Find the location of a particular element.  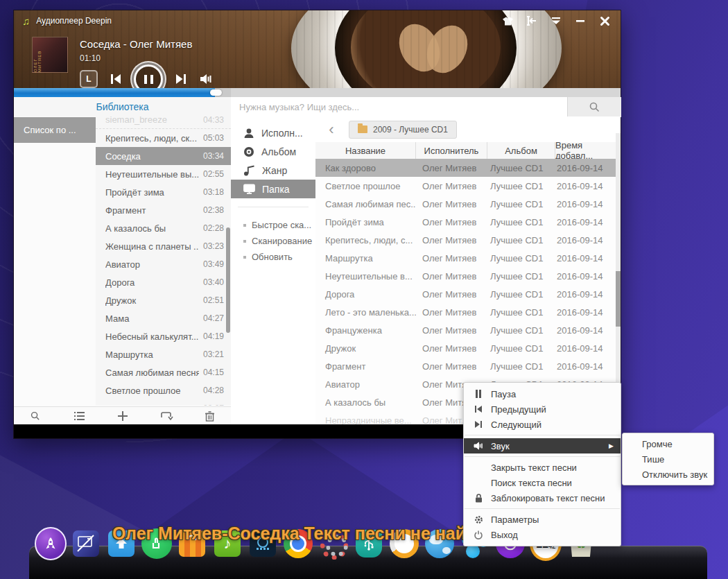

nav-item-artist: Исполн... is located at coordinates (273, 133).